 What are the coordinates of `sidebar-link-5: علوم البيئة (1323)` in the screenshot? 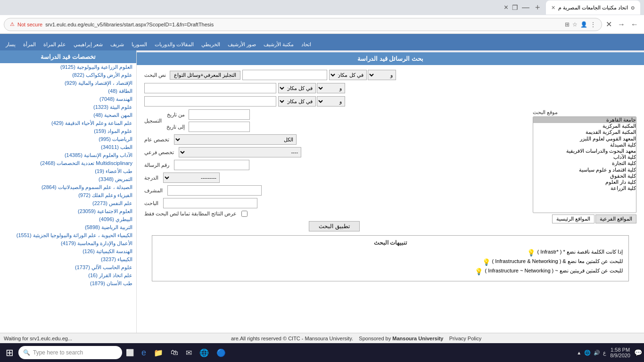 It's located at (113, 107).